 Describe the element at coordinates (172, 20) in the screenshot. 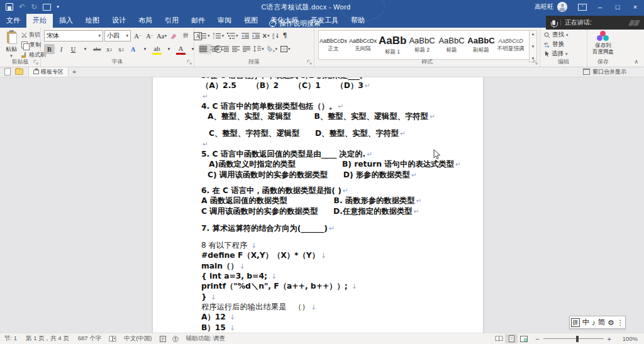

I see `ribbon-tab: 引用` at that location.